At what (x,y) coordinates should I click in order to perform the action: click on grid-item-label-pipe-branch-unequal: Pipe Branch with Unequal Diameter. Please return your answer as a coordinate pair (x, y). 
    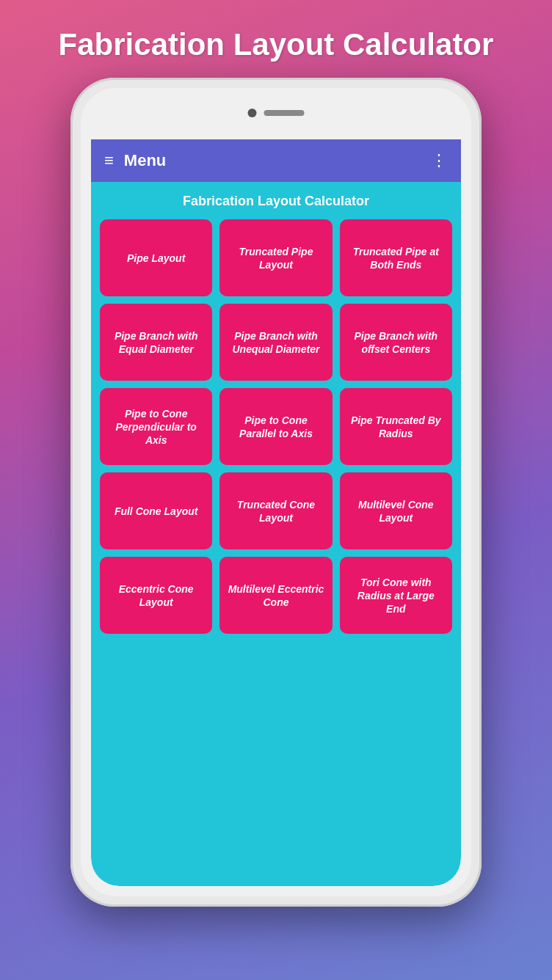
    Looking at the image, I should click on (276, 343).